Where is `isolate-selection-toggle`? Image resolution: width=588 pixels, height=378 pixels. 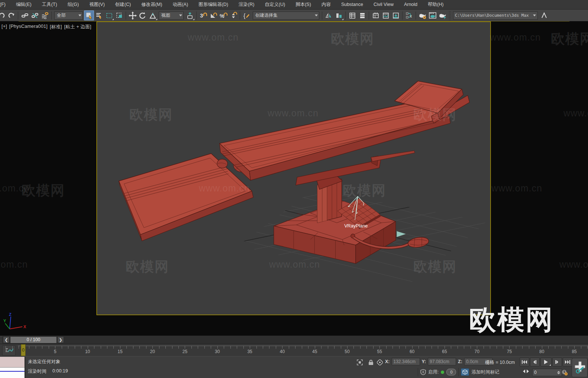
isolate-selection-toggle is located at coordinates (360, 362).